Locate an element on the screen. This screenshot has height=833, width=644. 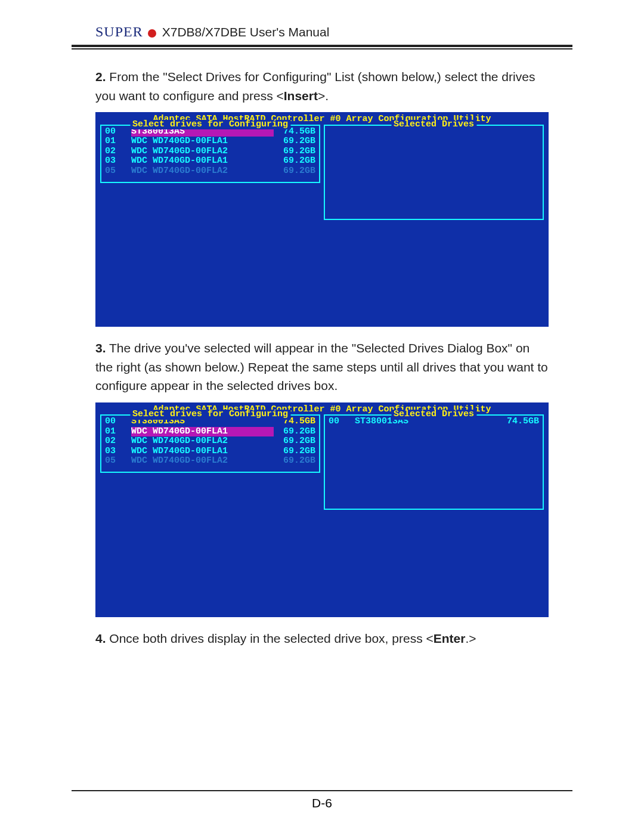
selected-drives-panel: Selected Drives is located at coordinates (434, 172).